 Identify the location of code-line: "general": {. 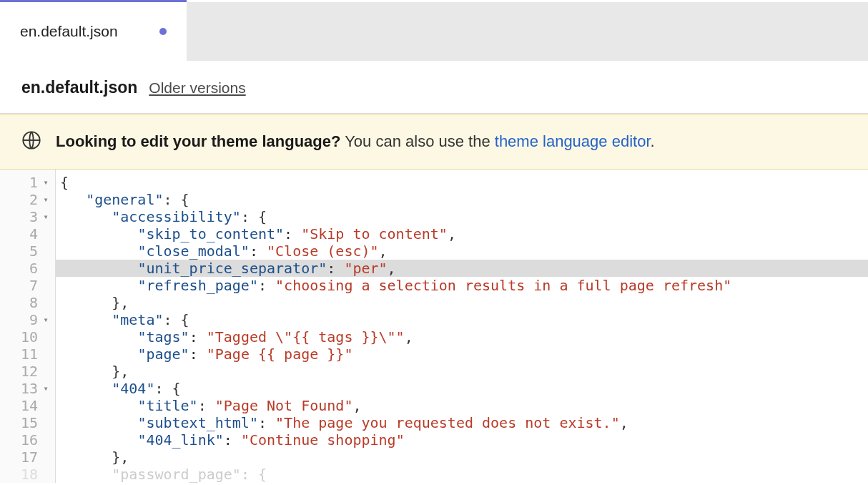
(462, 200).